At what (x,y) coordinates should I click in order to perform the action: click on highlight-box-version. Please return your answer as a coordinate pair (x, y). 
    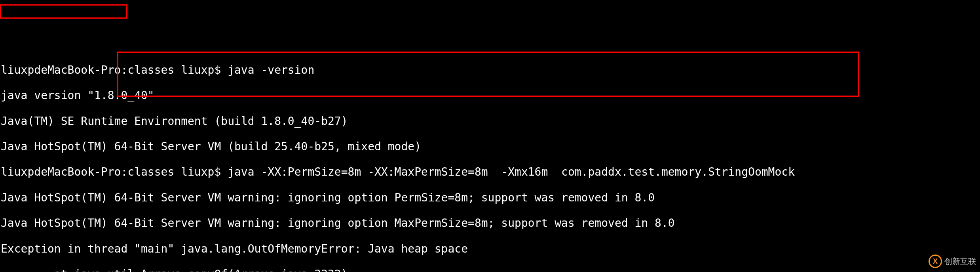
    Looking at the image, I should click on (64, 11).